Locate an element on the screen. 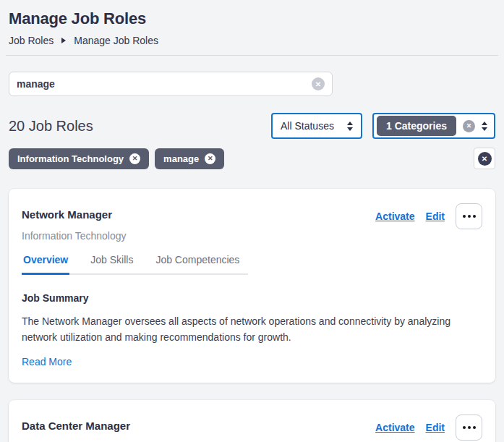 The image size is (504, 442). breadcrumb-current: Manage Job Roles is located at coordinates (116, 41).